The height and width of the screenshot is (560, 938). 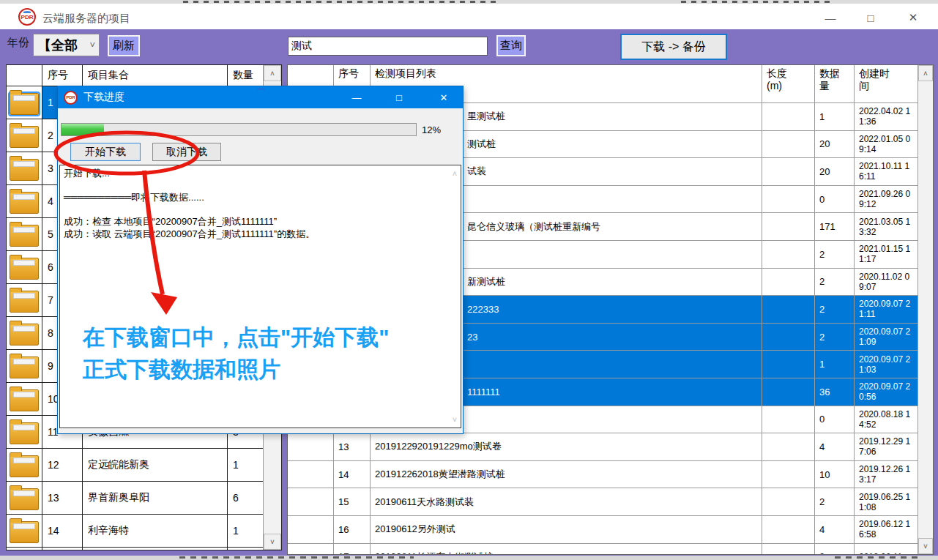 I want to click on cancel-download-button: 取消下载, so click(x=187, y=152).